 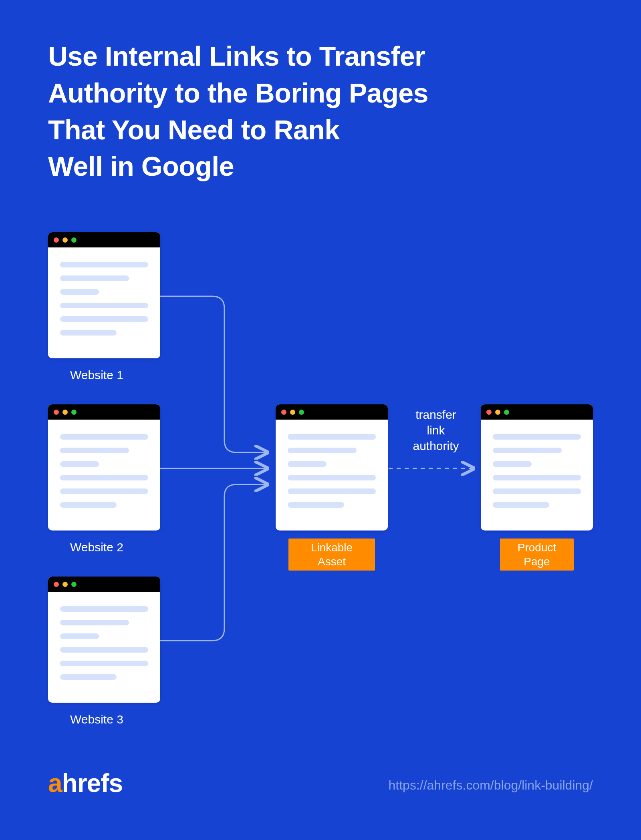 What do you see at coordinates (537, 468) in the screenshot?
I see `product-page-card` at bounding box center [537, 468].